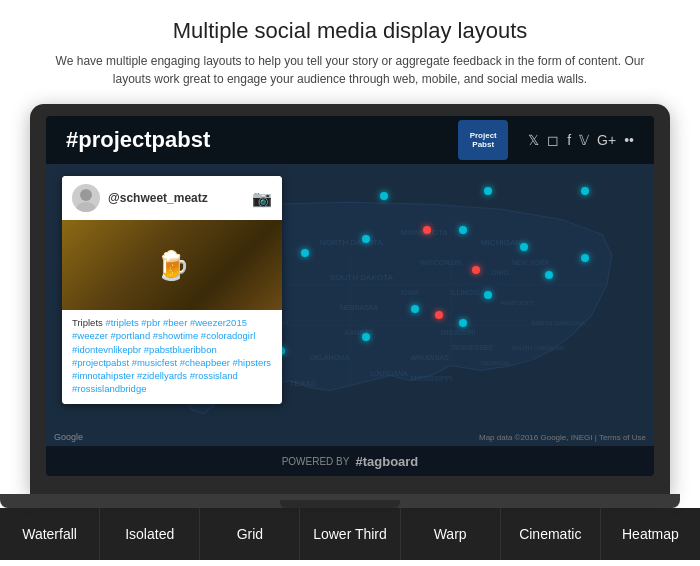 Image resolution: width=700 pixels, height=566 pixels. Describe the element at coordinates (551, 534) in the screenshot. I see `tab-cinematic: Cinematic` at that location.